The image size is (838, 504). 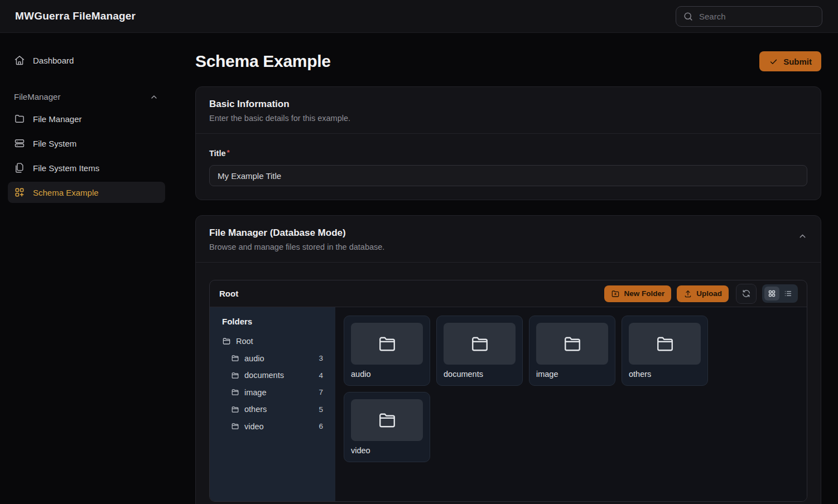 What do you see at coordinates (703, 294) in the screenshot?
I see `upload-button: Upload` at bounding box center [703, 294].